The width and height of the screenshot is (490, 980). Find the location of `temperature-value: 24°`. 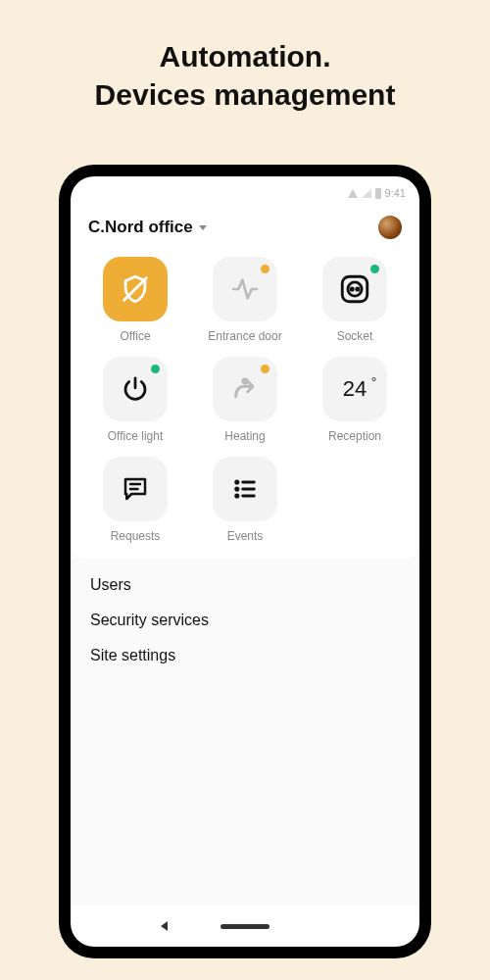

temperature-value: 24° is located at coordinates (355, 389).